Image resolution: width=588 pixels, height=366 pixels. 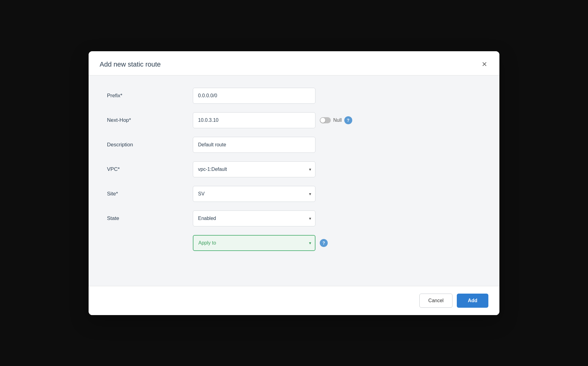 I want to click on description-label: Description, so click(x=150, y=145).